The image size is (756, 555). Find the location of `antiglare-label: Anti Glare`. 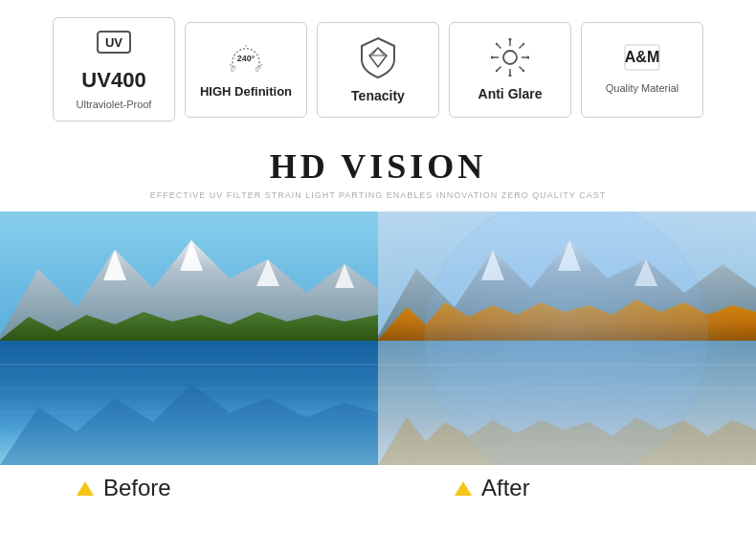

antiglare-label: Anti Glare is located at coordinates (511, 94).